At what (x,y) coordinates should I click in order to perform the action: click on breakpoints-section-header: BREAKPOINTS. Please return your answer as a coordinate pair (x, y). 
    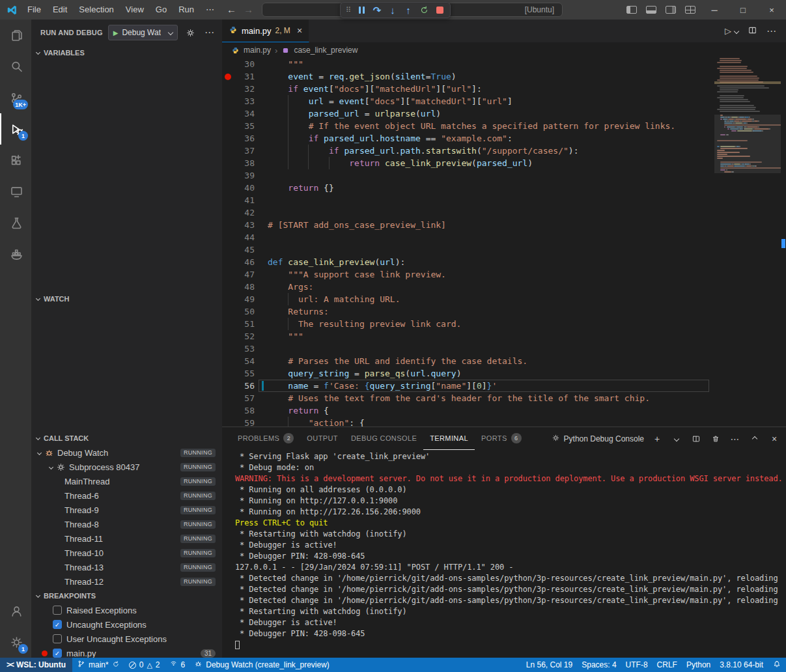
    Looking at the image, I should click on (126, 596).